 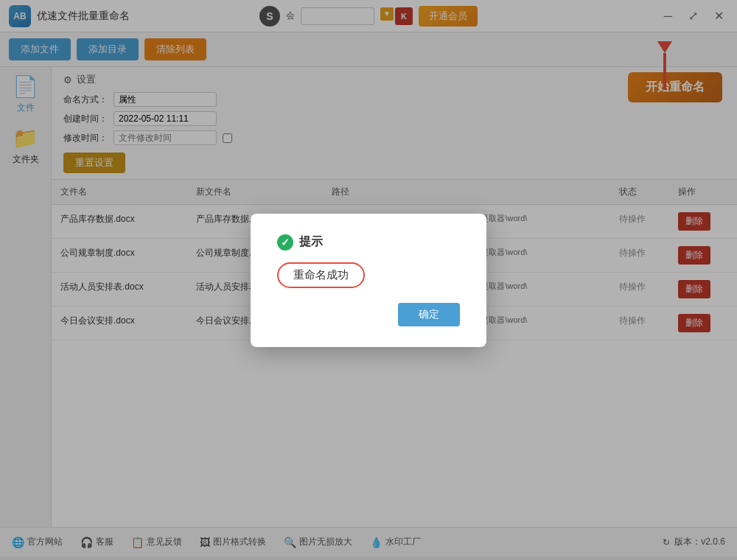 What do you see at coordinates (368, 280) in the screenshot?
I see `modal-dialog: ✓ 提示 重命名成功 确定` at bounding box center [368, 280].